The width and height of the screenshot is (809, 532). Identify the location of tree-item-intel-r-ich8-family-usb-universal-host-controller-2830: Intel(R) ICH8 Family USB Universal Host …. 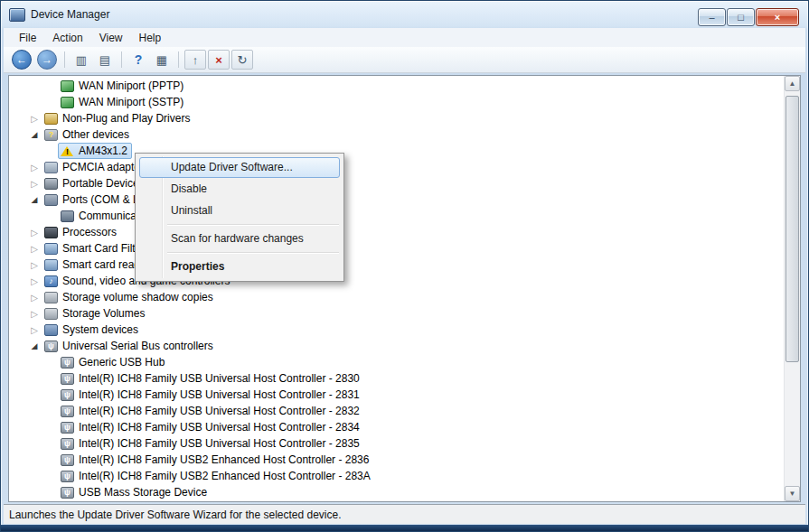
(397, 378).